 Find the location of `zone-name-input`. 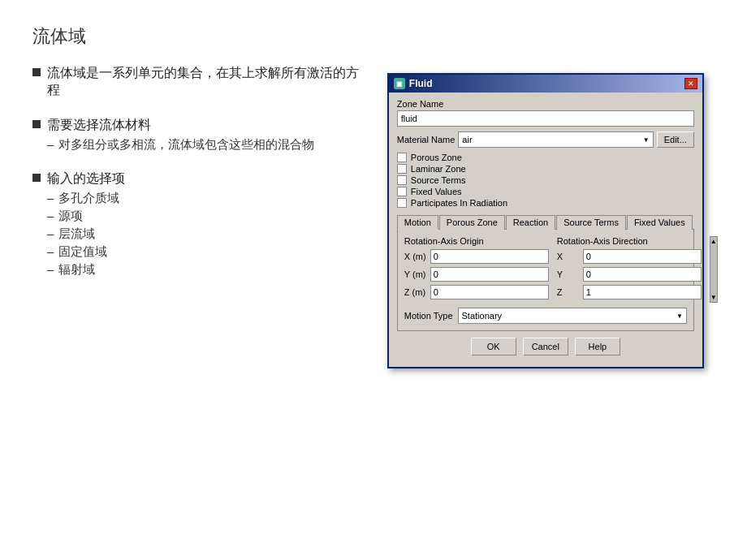

zone-name-input is located at coordinates (546, 118).